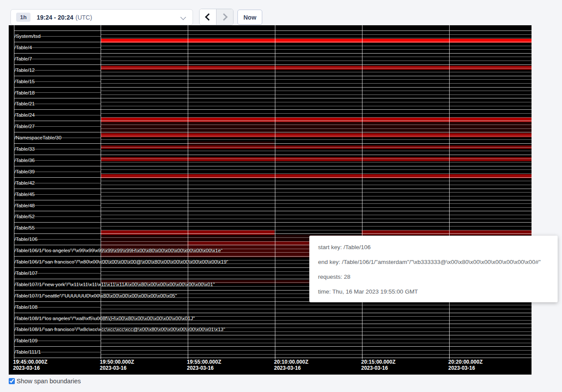 Image resolution: width=562 pixels, height=392 pixels. I want to click on axis-time-label: 20:15:00.000Z, so click(378, 362).